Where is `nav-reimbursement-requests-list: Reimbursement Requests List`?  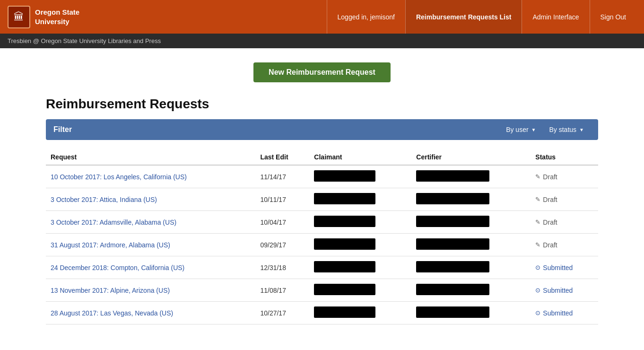
nav-reimbursement-requests-list: Reimbursement Requests List is located at coordinates (463, 17).